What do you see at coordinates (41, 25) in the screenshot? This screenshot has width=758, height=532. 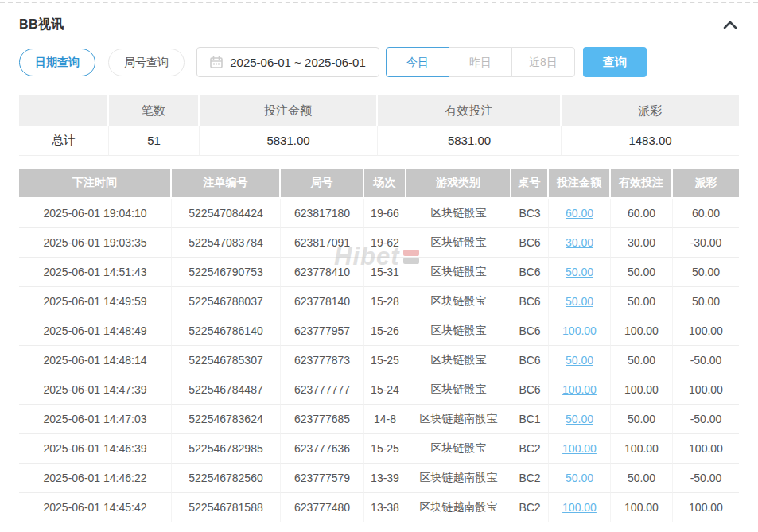 I see `page-title: BB视讯` at bounding box center [41, 25].